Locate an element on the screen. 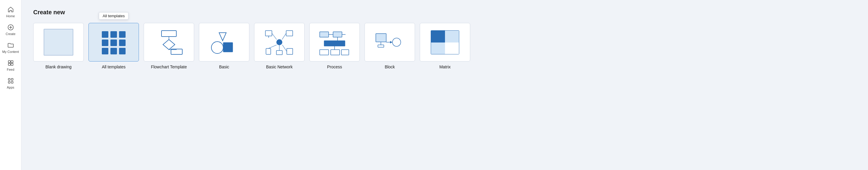 This screenshot has width=868, height=170. template-card-block: Block is located at coordinates (390, 46).